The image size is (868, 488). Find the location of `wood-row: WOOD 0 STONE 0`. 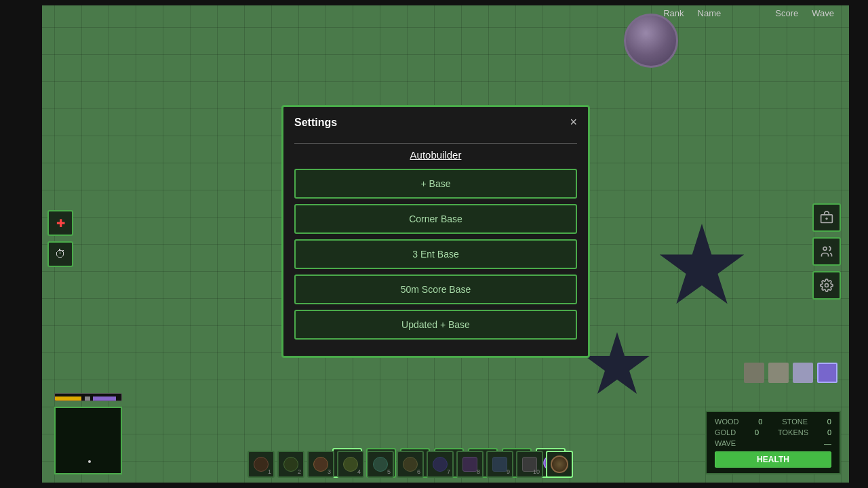

wood-row: WOOD 0 STONE 0 is located at coordinates (773, 422).